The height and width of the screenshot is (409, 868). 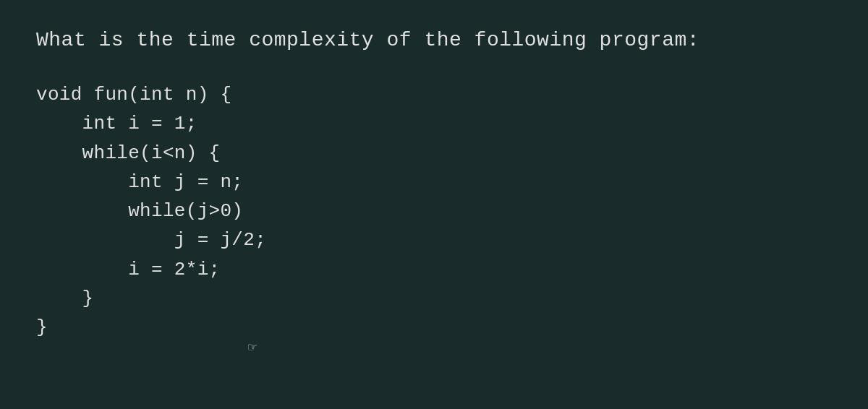 What do you see at coordinates (42, 327) in the screenshot?
I see `code-line-9: }` at bounding box center [42, 327].